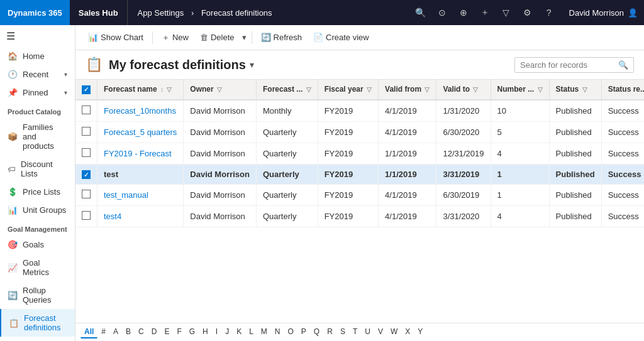  I want to click on alpha-btn-r: R, so click(330, 332).